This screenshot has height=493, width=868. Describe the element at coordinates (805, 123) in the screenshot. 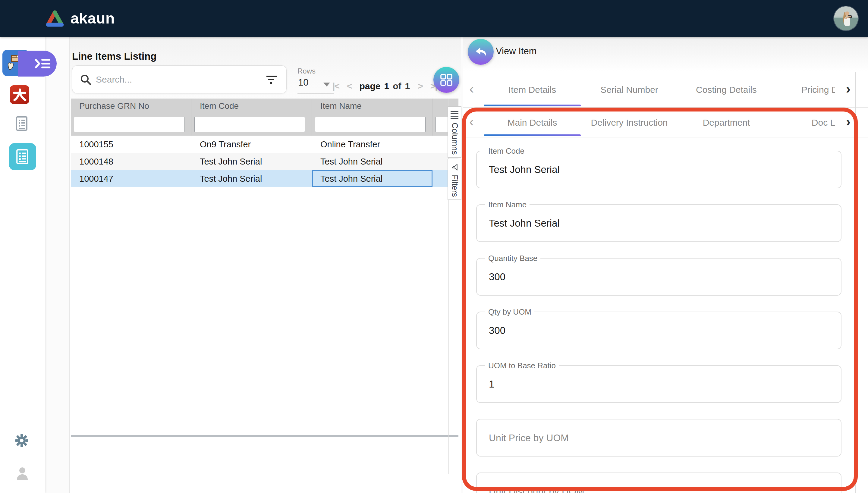

I see `subtab-doc-link: Doc L` at that location.